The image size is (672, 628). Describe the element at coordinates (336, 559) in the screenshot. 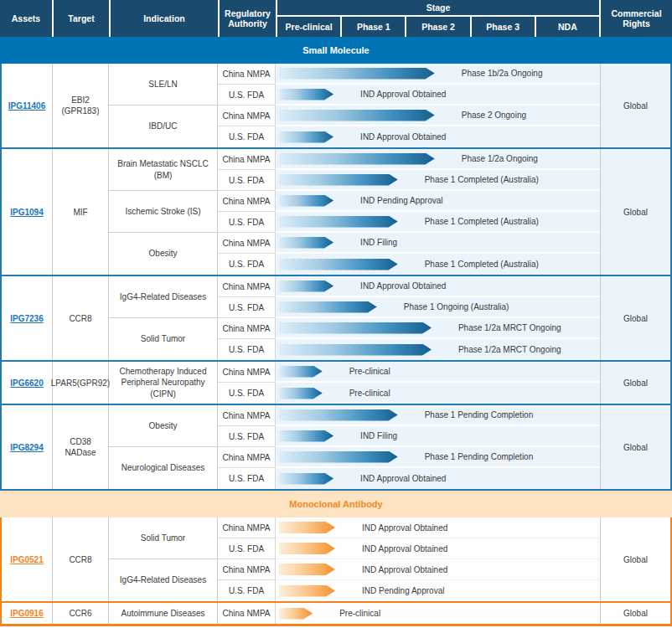

I see `asset-group-ipg0521: IPG0521 CCR8 Solid Tumor China NMPA IND …` at that location.